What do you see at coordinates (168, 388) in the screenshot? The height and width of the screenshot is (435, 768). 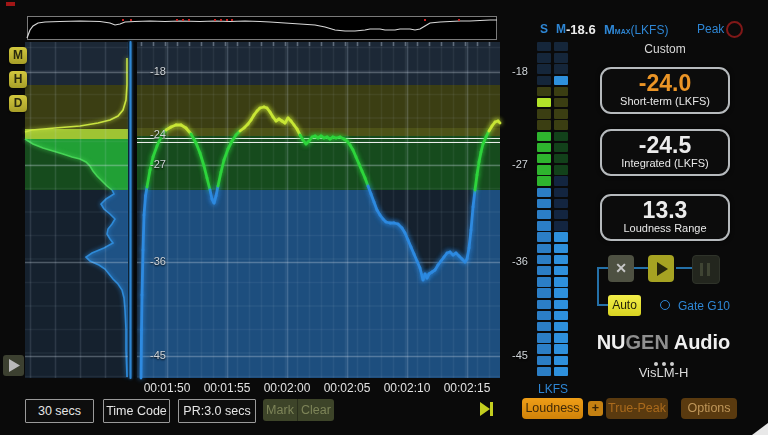 I see `time-axis-label: 00:01:50` at bounding box center [168, 388].